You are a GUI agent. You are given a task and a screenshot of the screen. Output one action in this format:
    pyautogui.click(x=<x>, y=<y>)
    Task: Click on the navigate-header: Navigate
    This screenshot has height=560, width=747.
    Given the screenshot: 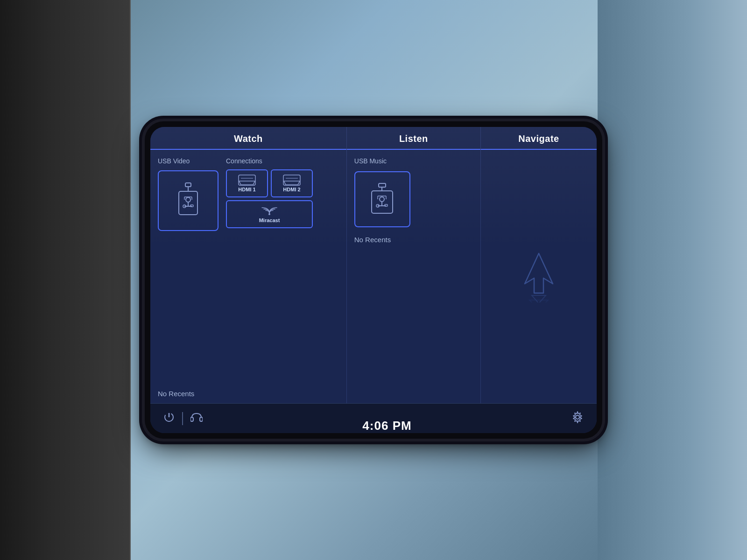 What is the action you would take?
    pyautogui.click(x=539, y=138)
    